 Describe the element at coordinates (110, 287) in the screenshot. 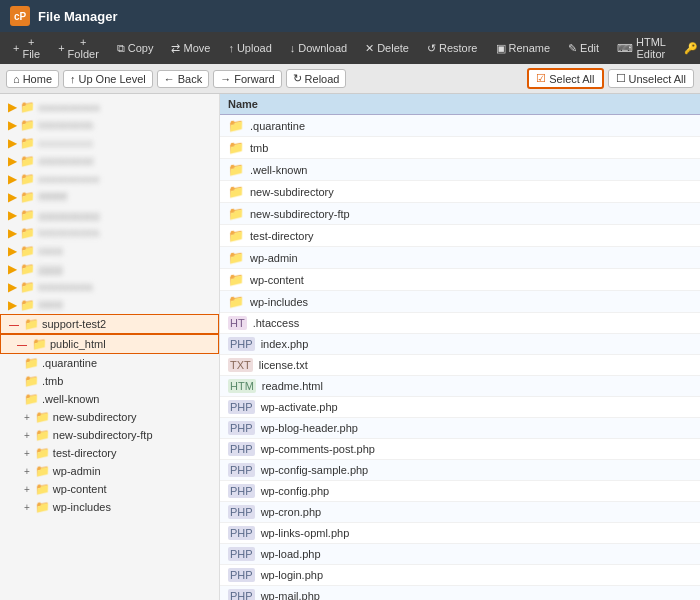

I see `sidebar-item-b11: ▶ 📁 kkkkkkkkkk` at that location.